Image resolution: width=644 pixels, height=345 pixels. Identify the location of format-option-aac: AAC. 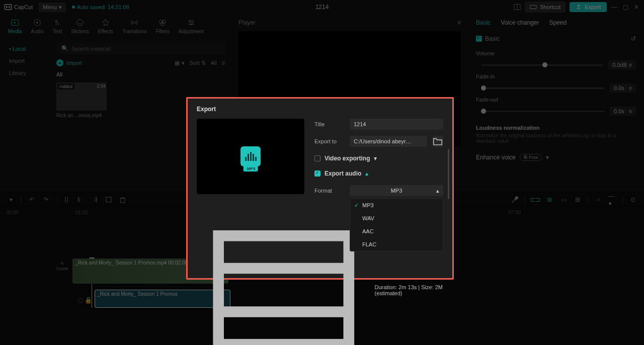
(396, 231).